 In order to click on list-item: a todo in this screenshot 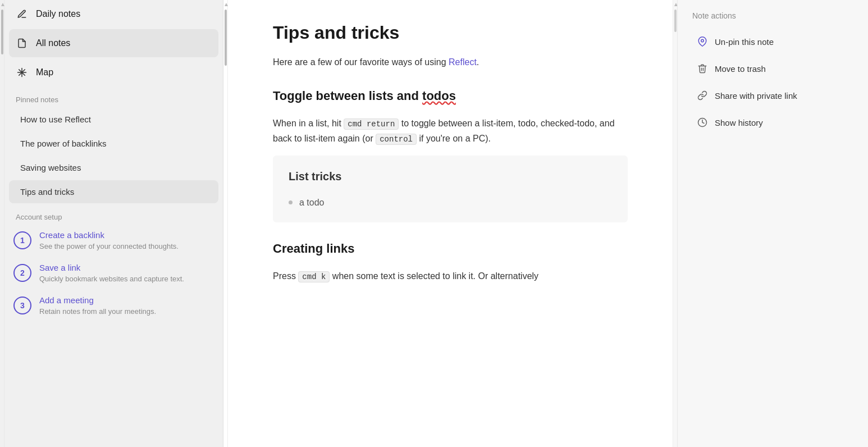, I will do `click(450, 202)`.